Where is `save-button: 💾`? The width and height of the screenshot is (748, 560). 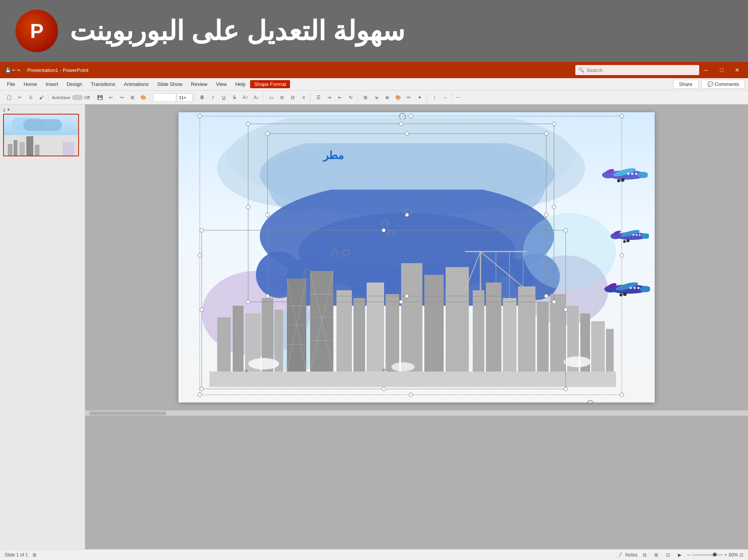 save-button: 💾 is located at coordinates (100, 98).